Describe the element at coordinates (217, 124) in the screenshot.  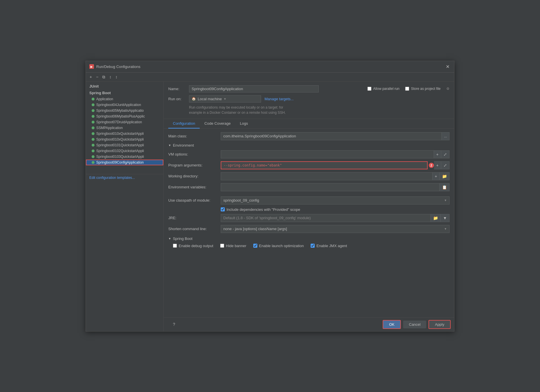
I see `tab-code-coverage: Code Coverage` at that location.